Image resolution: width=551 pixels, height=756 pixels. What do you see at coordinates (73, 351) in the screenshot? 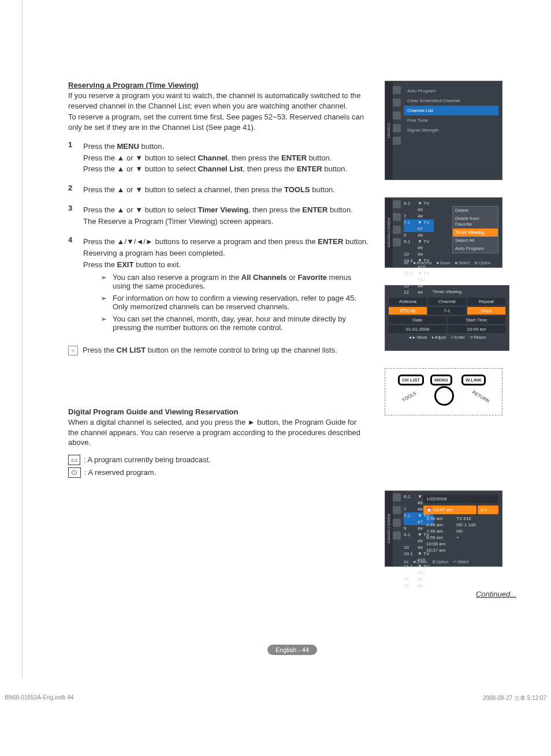
I see `hand-icon: ☜` at bounding box center [73, 351].